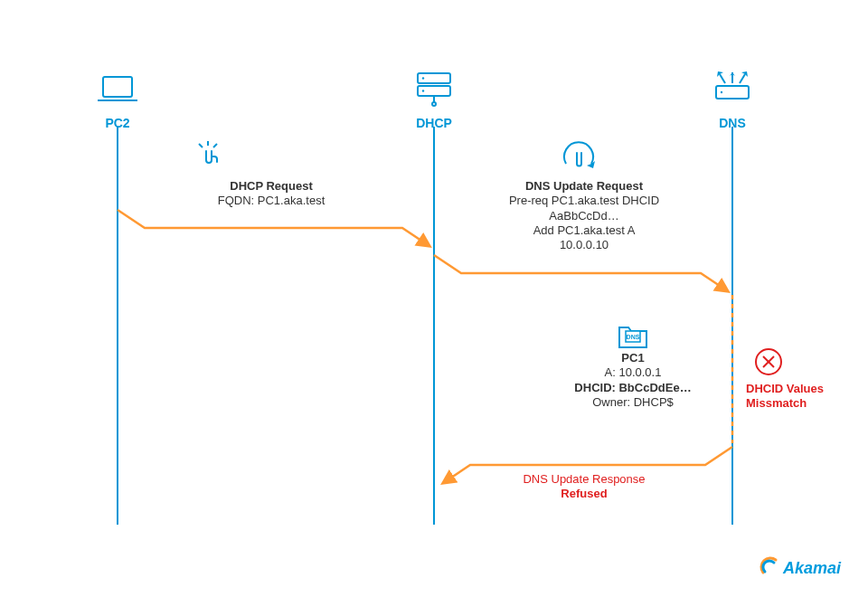  Describe the element at coordinates (732, 123) in the screenshot. I see `node-label-dns: DNS` at that location.